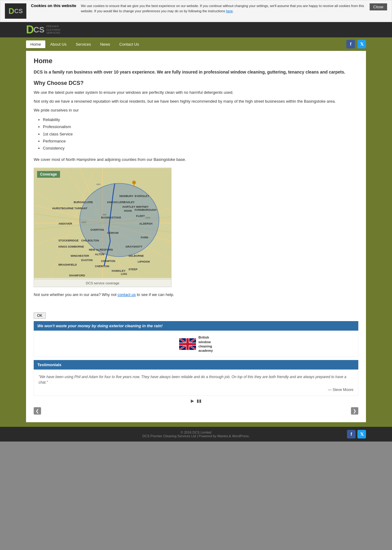 The height and width of the screenshot is (550, 392). I want to click on logo-tagline: PREMIERCLEANINGSERVICES, so click(53, 30).